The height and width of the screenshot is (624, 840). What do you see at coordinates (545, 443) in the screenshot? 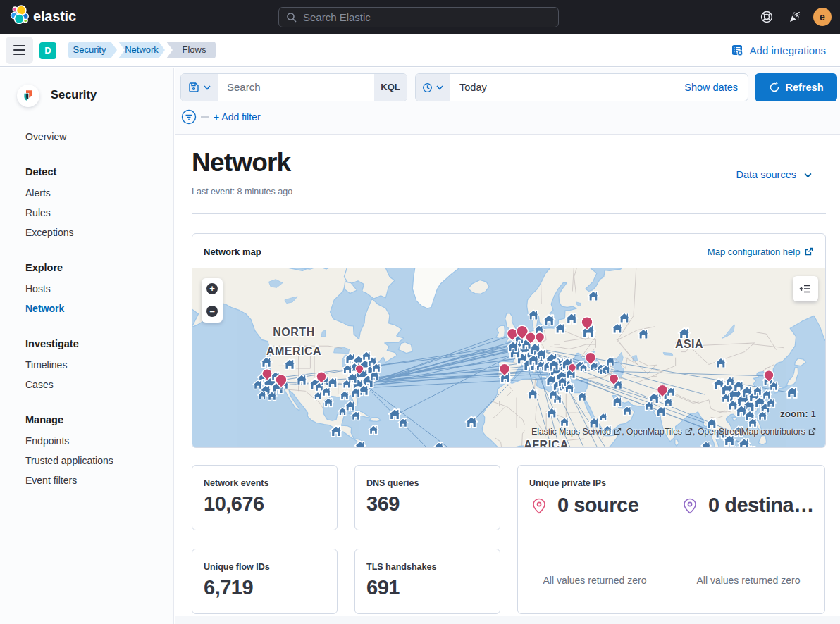
I see `svg-text: AFRICA` at bounding box center [545, 443].